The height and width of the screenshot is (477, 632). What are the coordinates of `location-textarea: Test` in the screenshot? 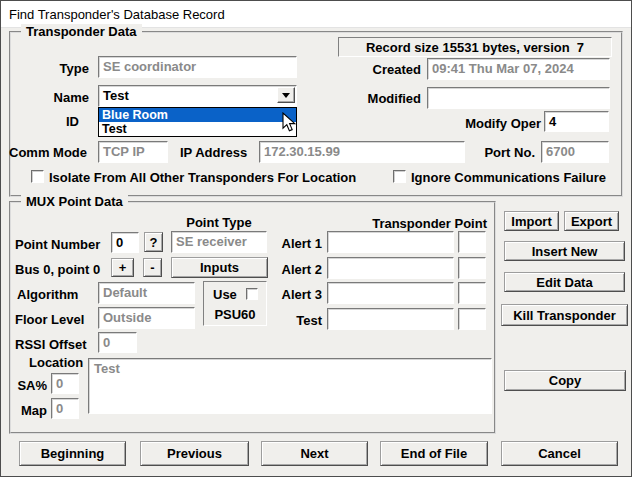 It's located at (290, 386).